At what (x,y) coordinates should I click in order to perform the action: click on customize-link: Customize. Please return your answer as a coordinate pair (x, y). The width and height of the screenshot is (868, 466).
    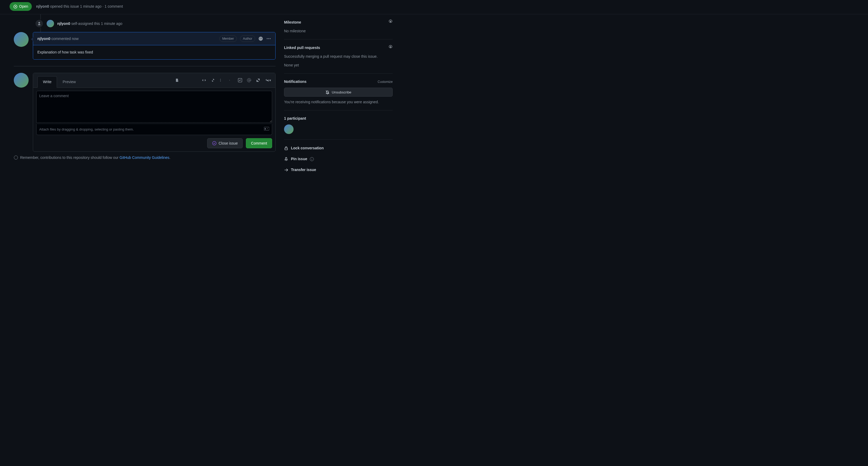
    Looking at the image, I should click on (385, 82).